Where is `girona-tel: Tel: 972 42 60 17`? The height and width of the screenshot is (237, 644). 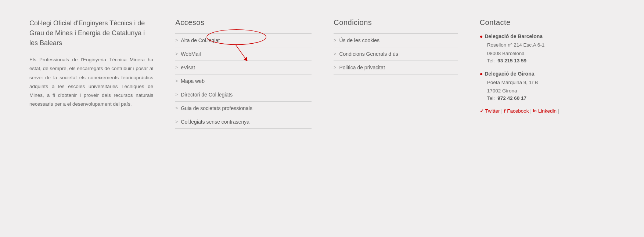 girona-tel: Tel: 972 42 60 17 is located at coordinates (545, 98).